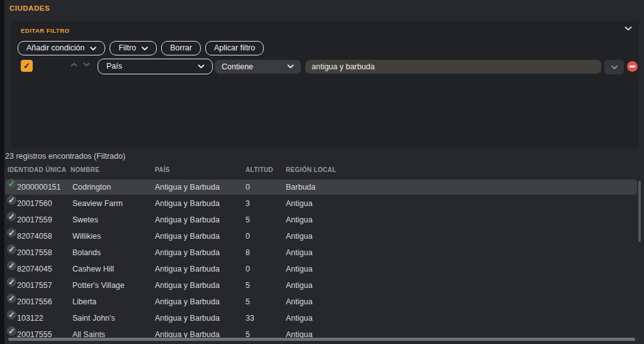  Describe the element at coordinates (127, 48) in the screenshot. I see `filter-menu-label: Filtro` at that location.